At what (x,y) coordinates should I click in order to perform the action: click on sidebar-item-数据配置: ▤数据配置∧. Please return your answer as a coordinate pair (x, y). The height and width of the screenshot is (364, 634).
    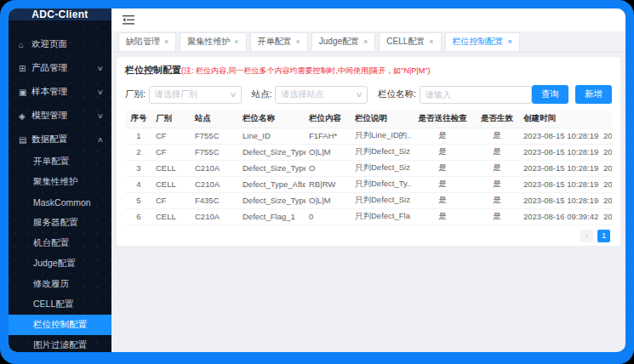
    Looking at the image, I should click on (60, 139).